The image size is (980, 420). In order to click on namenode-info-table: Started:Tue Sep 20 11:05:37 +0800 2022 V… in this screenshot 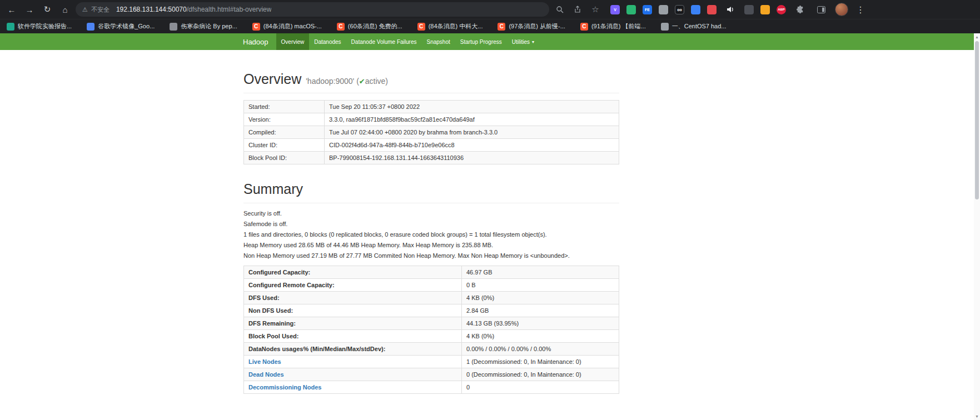, I will do `click(431, 132)`.